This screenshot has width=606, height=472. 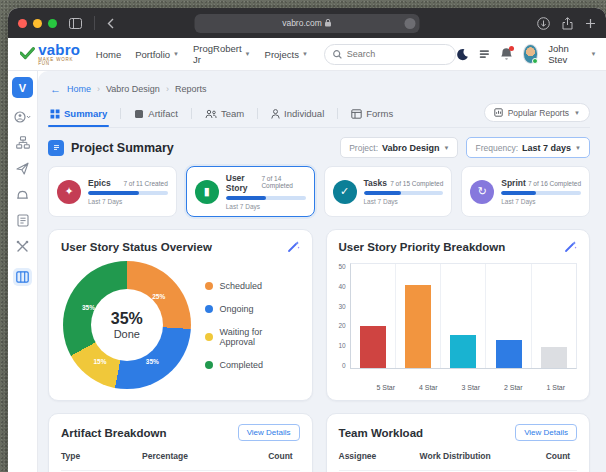 What do you see at coordinates (345, 192) in the screenshot?
I see `tasks-icon: ✓` at bounding box center [345, 192].